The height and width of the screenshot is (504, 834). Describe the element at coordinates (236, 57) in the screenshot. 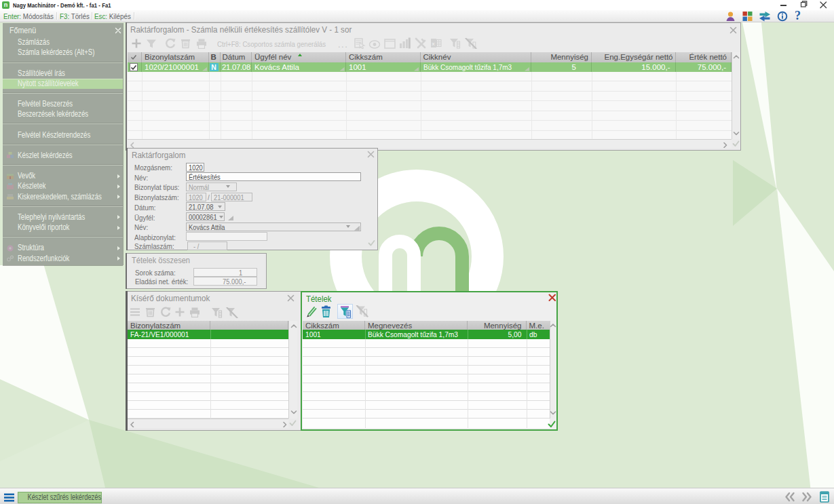

I see `column-header-datum: Dátum` at that location.